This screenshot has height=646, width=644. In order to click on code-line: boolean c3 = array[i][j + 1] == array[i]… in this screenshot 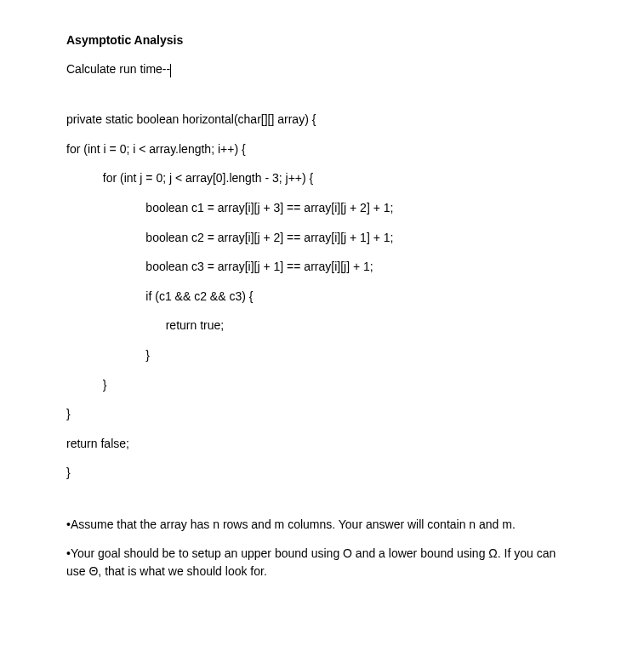, I will do `click(322, 267)`.